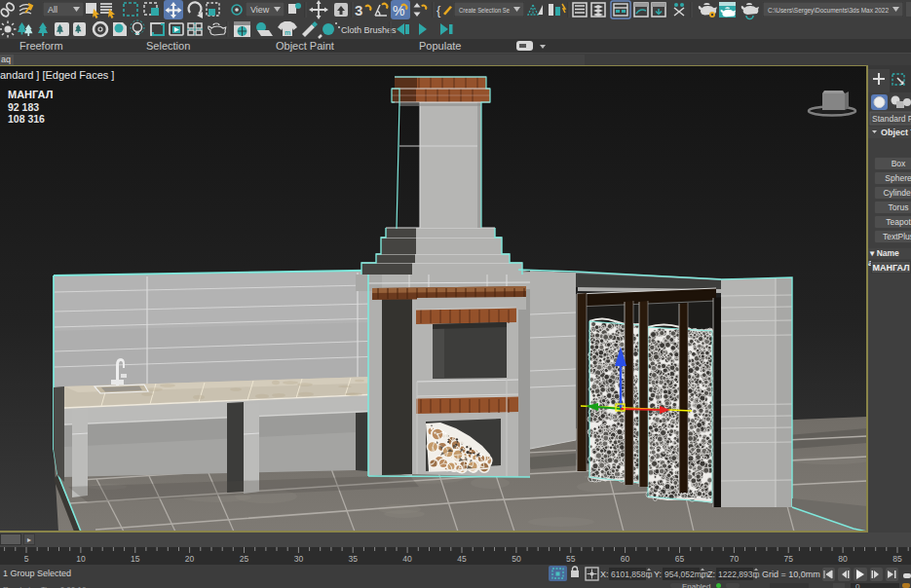 The width and height of the screenshot is (911, 588). I want to click on svg-text: 92 183, so click(23, 107).